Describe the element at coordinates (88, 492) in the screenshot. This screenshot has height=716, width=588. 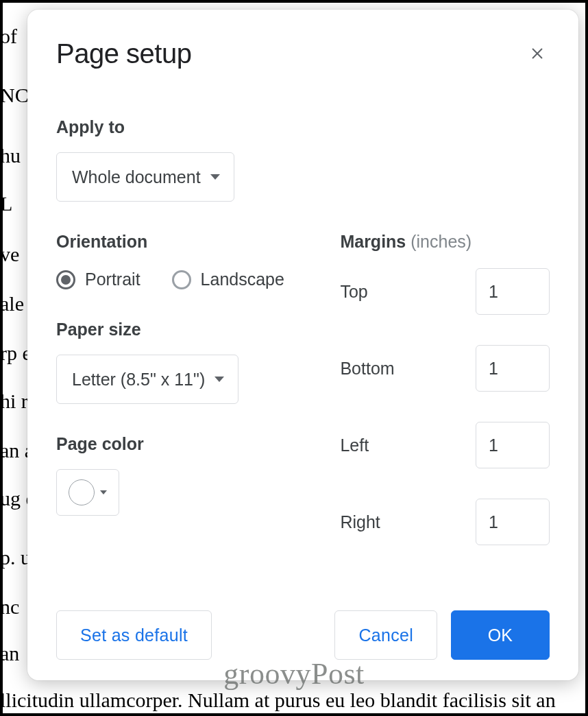
I see `page-color-select` at that location.